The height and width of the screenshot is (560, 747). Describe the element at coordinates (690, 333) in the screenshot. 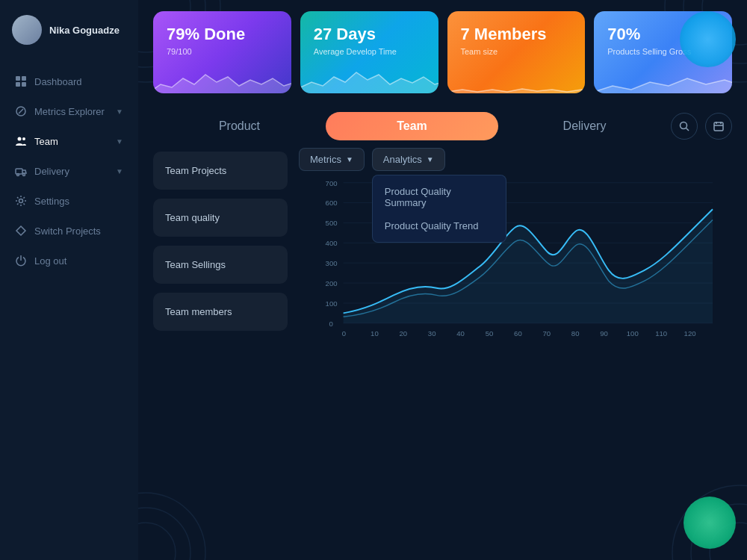

I see `svg-text: 120` at that location.